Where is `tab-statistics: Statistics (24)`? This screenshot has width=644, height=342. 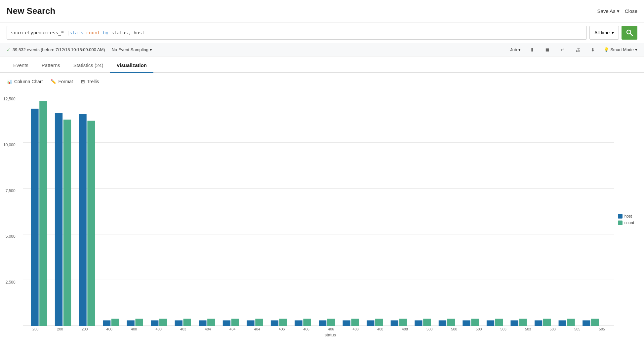 tab-statistics: Statistics (24) is located at coordinates (89, 65).